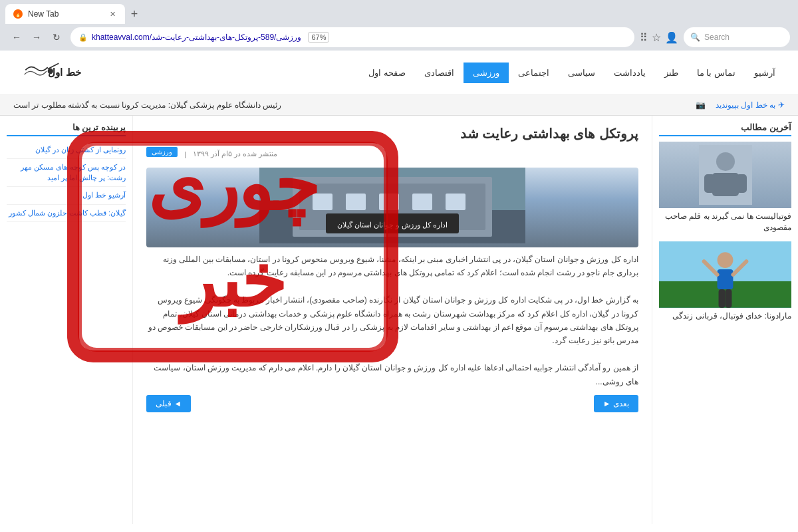 The image size is (798, 532). I want to click on nav-menu: آرشیو تماس با ما طنز یادداشت سیاسی اجتما…, so click(572, 73).